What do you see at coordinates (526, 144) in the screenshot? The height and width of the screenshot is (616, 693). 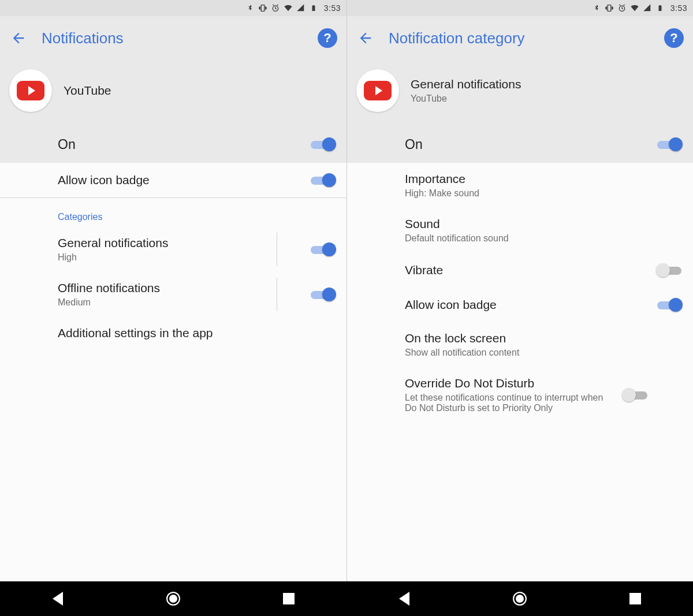 I see `channel-toggle-label: On` at bounding box center [526, 144].